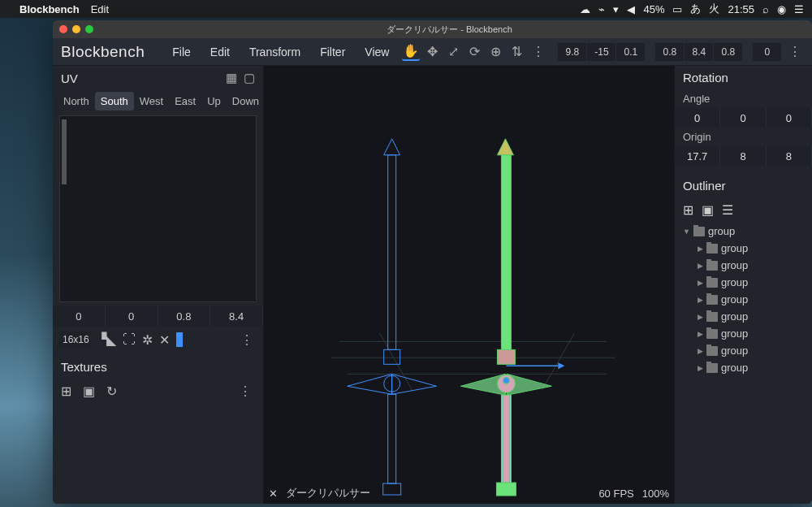  What do you see at coordinates (164, 340) in the screenshot?
I see `clear-uv-icon: ✕` at bounding box center [164, 340].